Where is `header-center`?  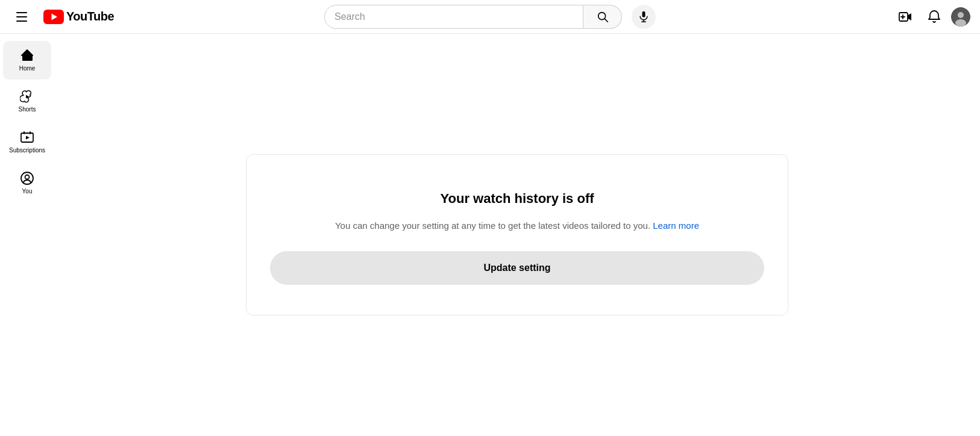 header-center is located at coordinates (490, 17).